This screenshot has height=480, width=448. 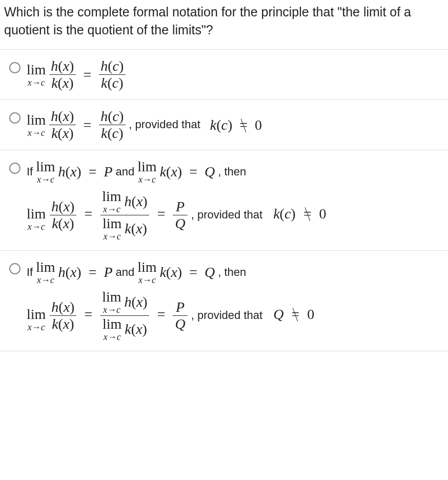 What do you see at coordinates (224, 125) in the screenshot?
I see `option-b: lim x→c h(x) k(x) = h(c) k(c) , provided…` at bounding box center [224, 125].